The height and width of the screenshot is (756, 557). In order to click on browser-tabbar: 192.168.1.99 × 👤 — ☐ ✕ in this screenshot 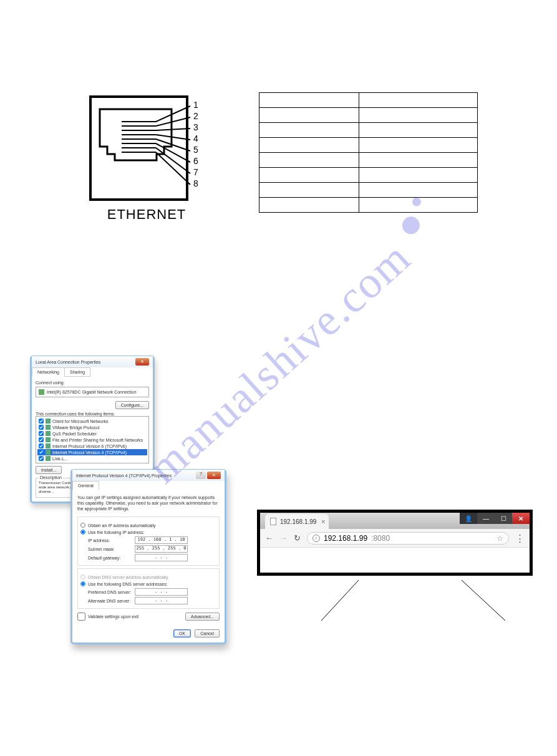, I will do `click(395, 521)`.